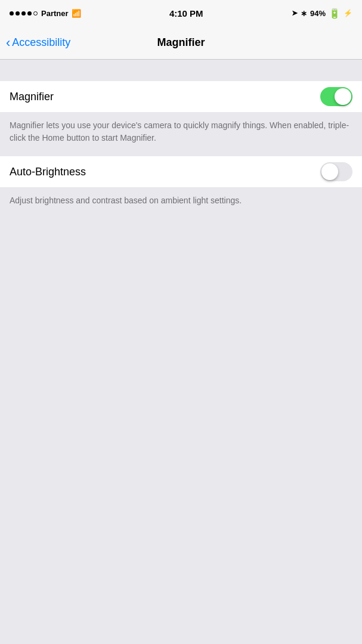  Describe the element at coordinates (322, 13) in the screenshot. I see `status-right: ➤ ∗ 94% 🔋 ⚡` at that location.